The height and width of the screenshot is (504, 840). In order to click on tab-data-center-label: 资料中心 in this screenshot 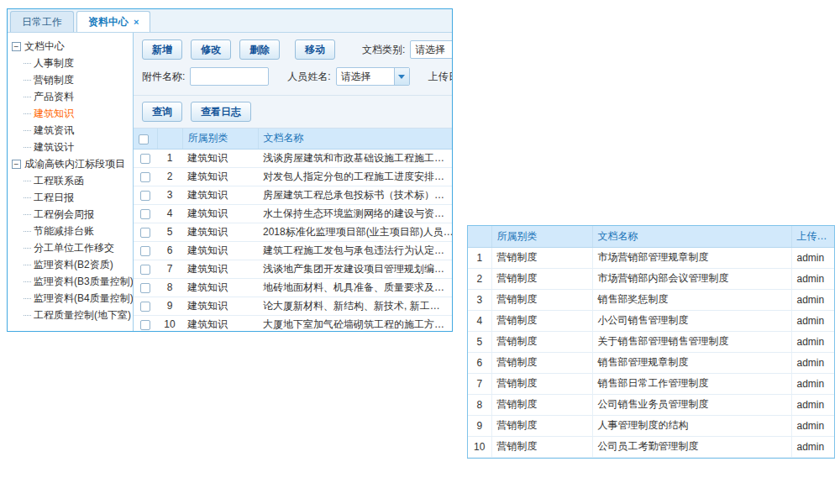, I will do `click(108, 22)`.